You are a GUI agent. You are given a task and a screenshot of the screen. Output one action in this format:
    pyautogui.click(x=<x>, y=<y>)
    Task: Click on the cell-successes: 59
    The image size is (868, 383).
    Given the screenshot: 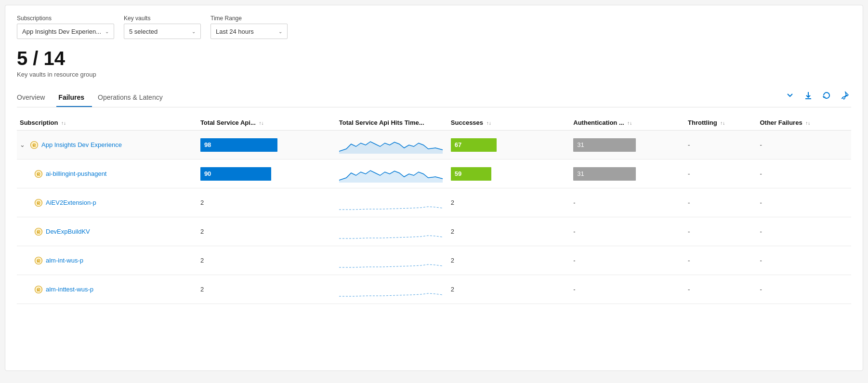 What is the action you would take?
    pyautogui.click(x=509, y=174)
    